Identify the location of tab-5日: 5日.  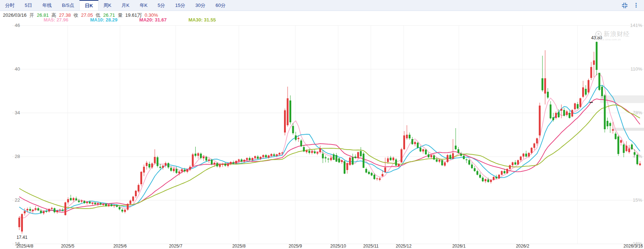
(28, 5).